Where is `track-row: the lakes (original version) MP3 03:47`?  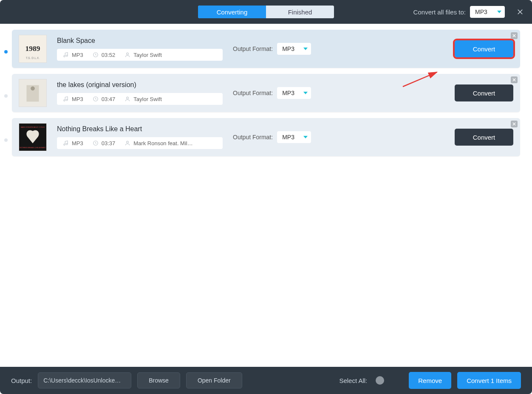
track-row: the lakes (original version) MP3 03:47 is located at coordinates (260, 96).